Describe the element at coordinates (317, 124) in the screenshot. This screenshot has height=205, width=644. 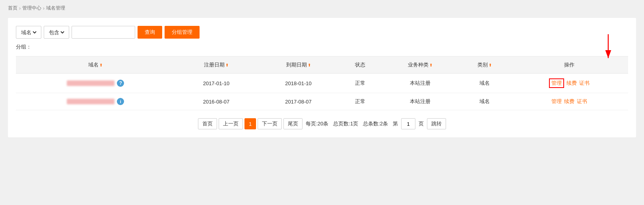
I see `per-page-info: 每页:20条` at that location.